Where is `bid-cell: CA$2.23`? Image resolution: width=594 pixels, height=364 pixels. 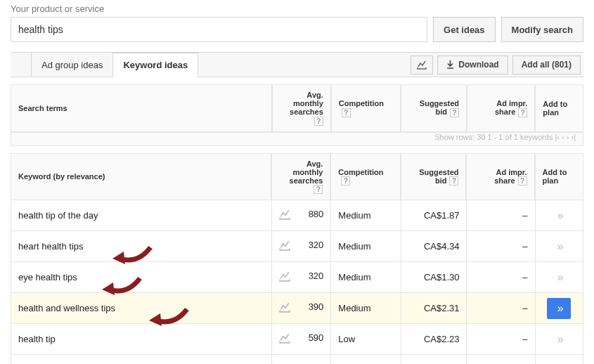
bid-cell: CA$2.23 is located at coordinates (434, 339).